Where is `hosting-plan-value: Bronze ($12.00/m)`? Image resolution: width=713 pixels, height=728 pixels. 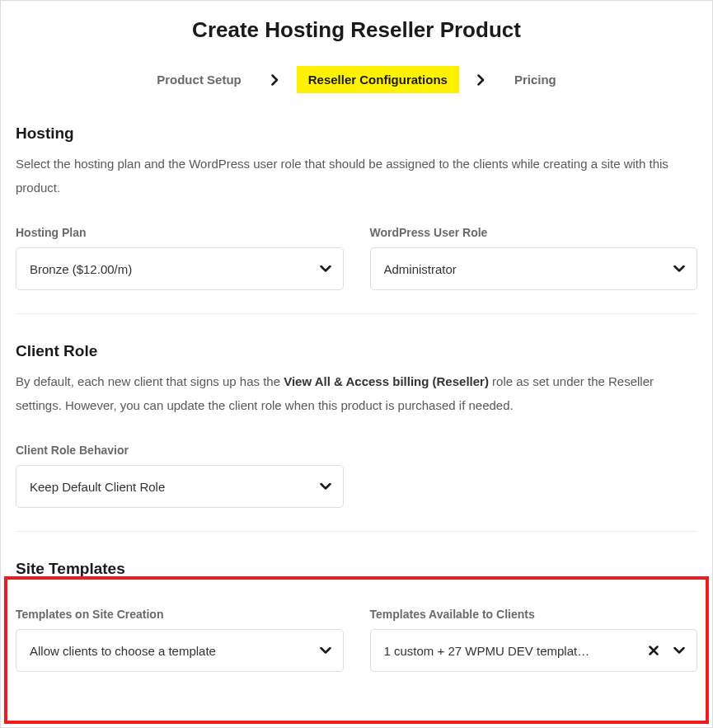 hosting-plan-value: Bronze ($12.00/m) is located at coordinates (167, 269).